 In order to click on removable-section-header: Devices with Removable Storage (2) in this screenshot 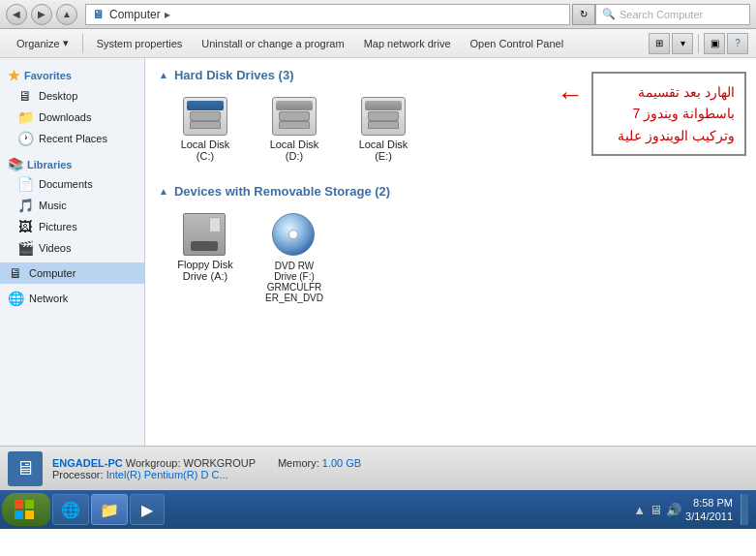, I will do `click(451, 192)`.